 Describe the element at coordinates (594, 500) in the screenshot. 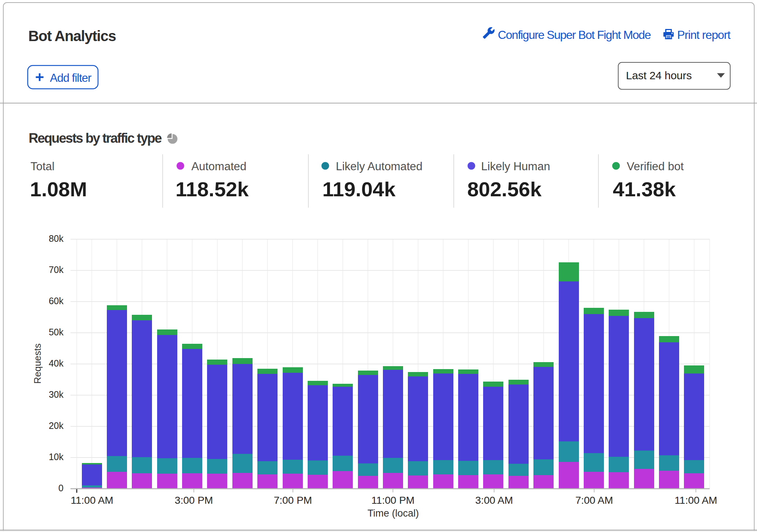

I see `svg-text: 7:00 AM` at that location.